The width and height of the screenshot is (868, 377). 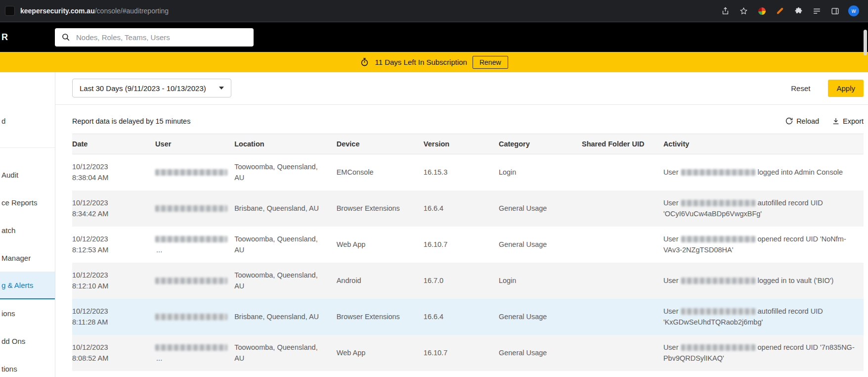 I want to click on table-row: 10/12/20238:38:04 AM Toowoomba, Queensla…, so click(x=468, y=172).